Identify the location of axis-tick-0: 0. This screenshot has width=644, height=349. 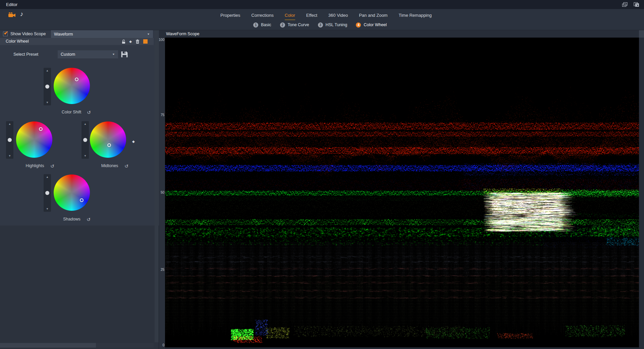
(163, 345).